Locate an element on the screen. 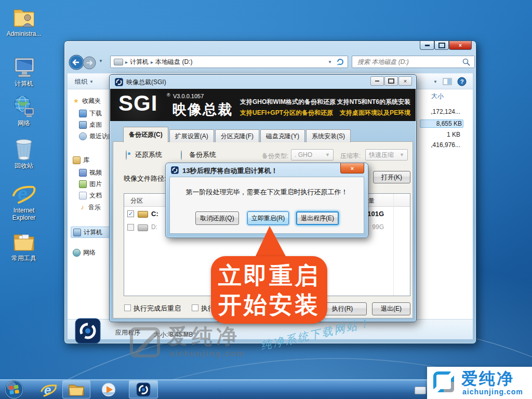  backup-system-radio is located at coordinates (181, 155).